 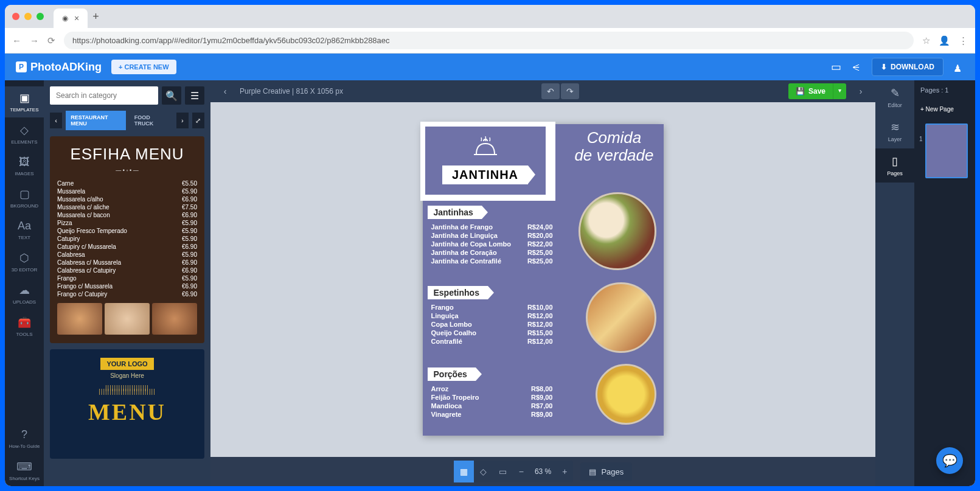 What do you see at coordinates (801, 91) in the screenshot?
I see `save-icon: 💾` at bounding box center [801, 91].